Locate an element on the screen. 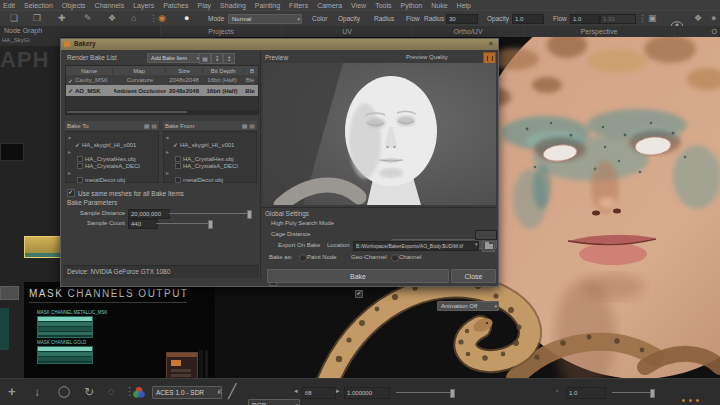 This screenshot has width=720, height=405. close-button: Close is located at coordinates (474, 276).